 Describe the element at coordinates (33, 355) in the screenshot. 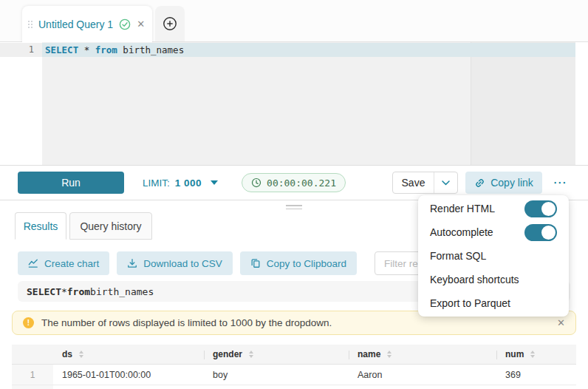

I see `row-number-header` at that location.